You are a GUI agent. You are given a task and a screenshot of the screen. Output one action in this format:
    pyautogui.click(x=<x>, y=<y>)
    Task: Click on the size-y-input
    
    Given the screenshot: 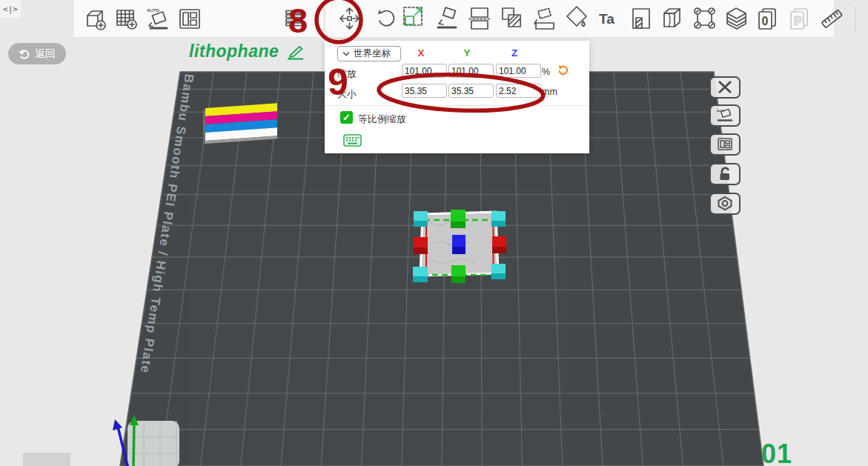 What is the action you would take?
    pyautogui.click(x=471, y=90)
    